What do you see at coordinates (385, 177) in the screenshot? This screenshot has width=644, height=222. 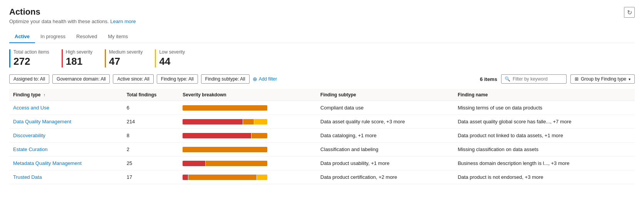 I see `finding-subtype-cell: Data product certification, +2 more` at bounding box center [385, 177].